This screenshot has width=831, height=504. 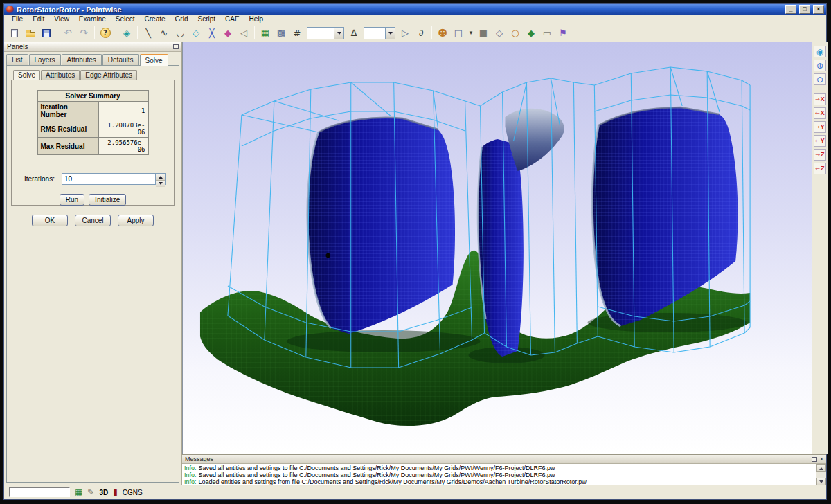 What do you see at coordinates (354, 33) in the screenshot?
I see `angle-tool-button: ∆` at bounding box center [354, 33].